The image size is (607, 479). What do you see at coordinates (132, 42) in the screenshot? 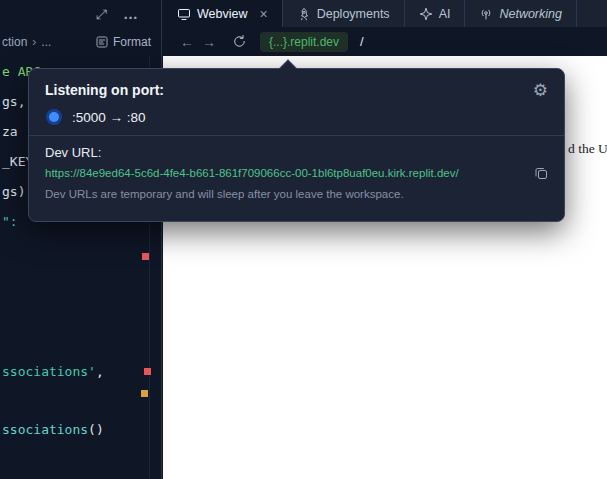
I see `format-button-label: Format` at bounding box center [132, 42].